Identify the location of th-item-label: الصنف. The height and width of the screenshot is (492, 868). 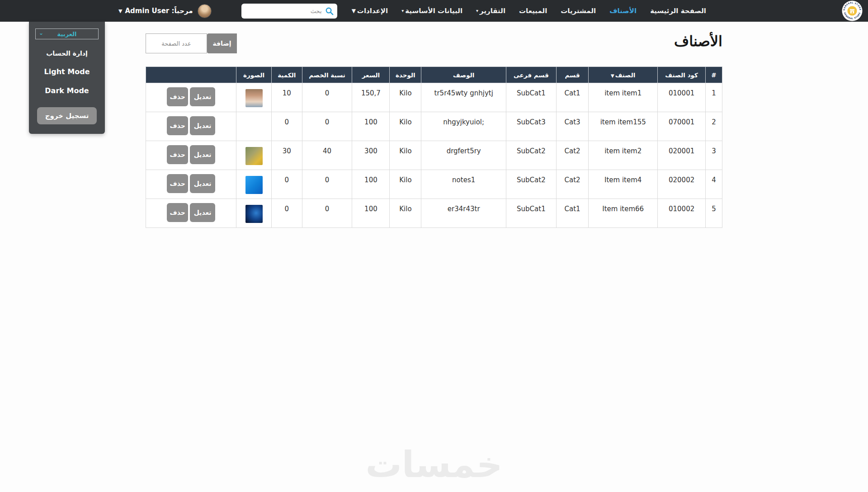
(626, 75).